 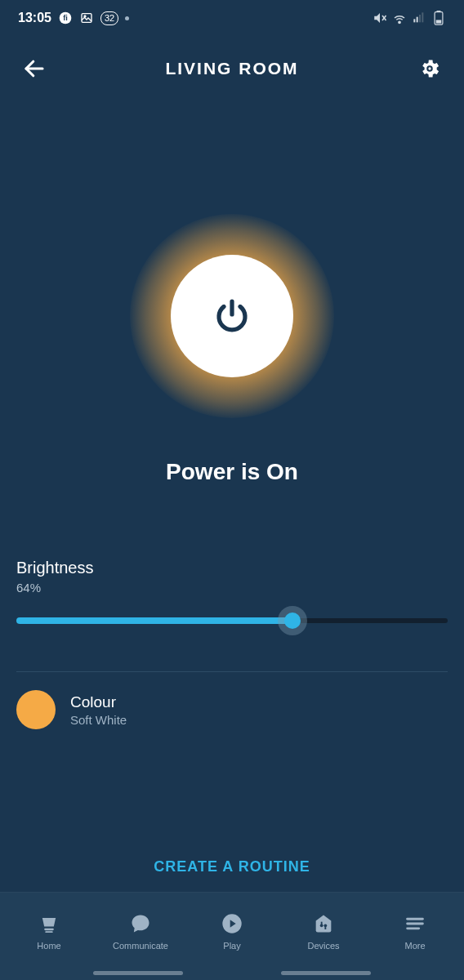 I want to click on status-right, so click(x=409, y=18).